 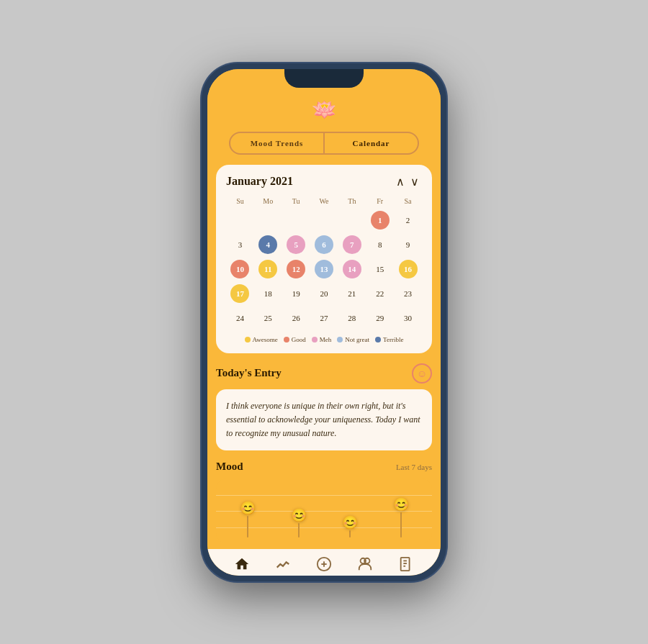 I want to click on day-cell-22: 22, so click(x=380, y=294).